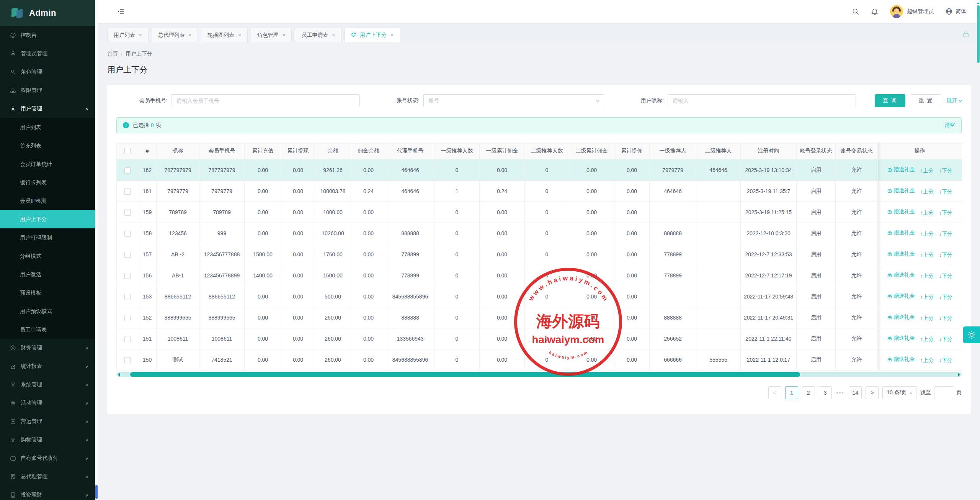 Image resolution: width=980 pixels, height=500 pixels. I want to click on sidebar-subitem: 用户激活, so click(47, 274).